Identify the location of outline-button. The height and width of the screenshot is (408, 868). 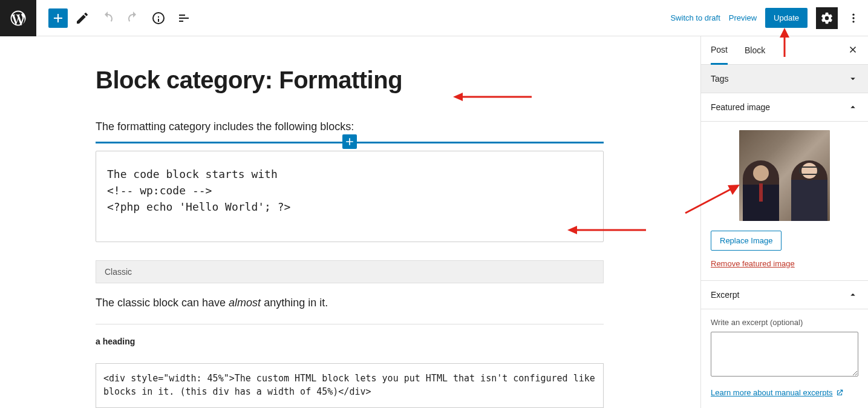
(184, 18).